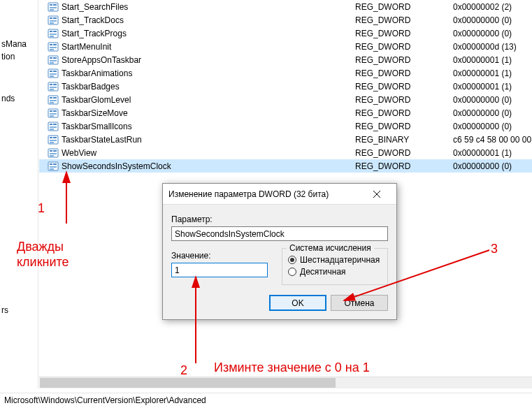 The image size is (532, 408). What do you see at coordinates (19, 57) in the screenshot?
I see `tree-item: tion` at bounding box center [19, 57].